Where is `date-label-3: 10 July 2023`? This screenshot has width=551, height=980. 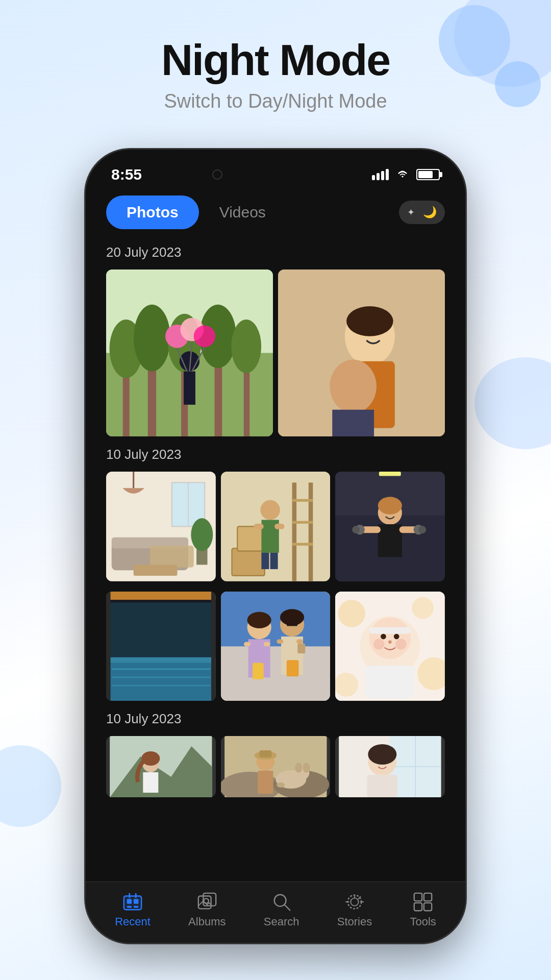
date-label-3: 10 July 2023 is located at coordinates (276, 719).